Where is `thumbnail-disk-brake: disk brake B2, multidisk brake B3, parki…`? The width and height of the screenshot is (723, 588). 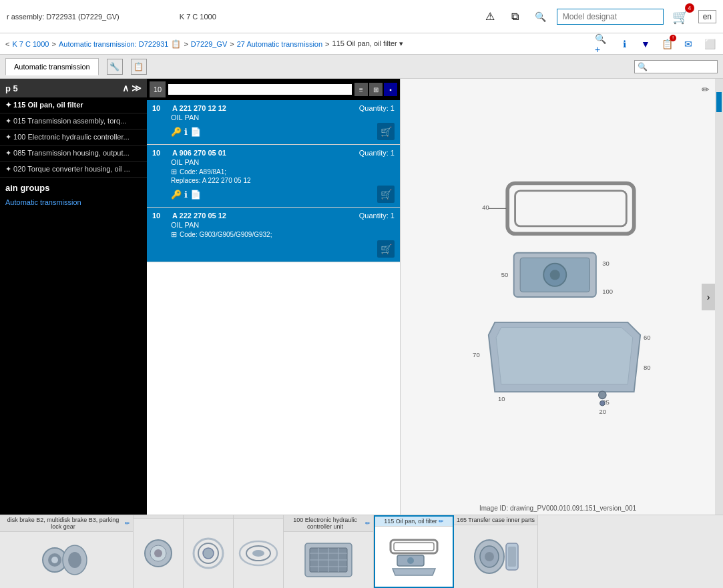
thumbnail-disk-brake: disk brake B2, multidisk brake B3, parki… is located at coordinates (67, 551).